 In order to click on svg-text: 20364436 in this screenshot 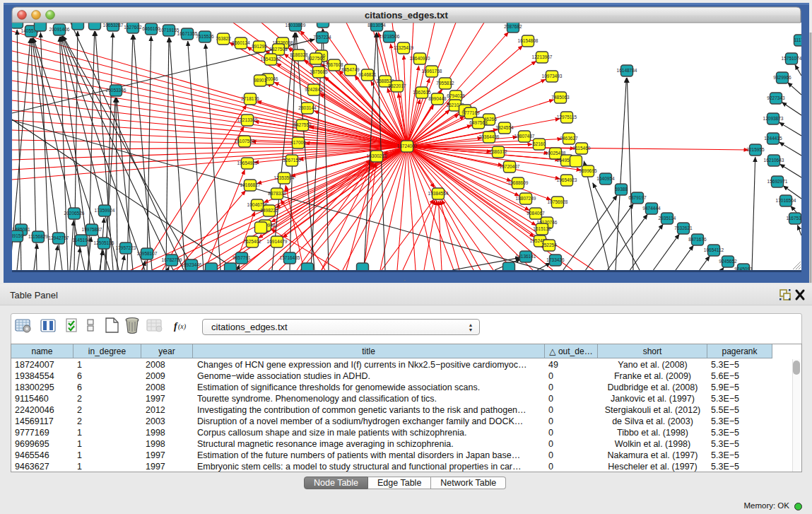, I will do `click(489, 137)`.